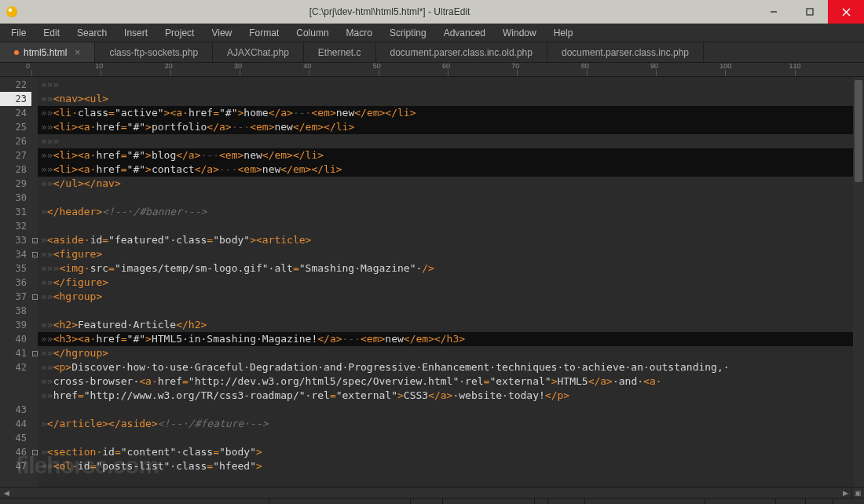 Image resolution: width=864 pixels, height=504 pixels. What do you see at coordinates (445, 339) in the screenshot?
I see `code-line: »»<h3><a·href="#">HTML5·in·Smashing·Maga…` at bounding box center [445, 339].